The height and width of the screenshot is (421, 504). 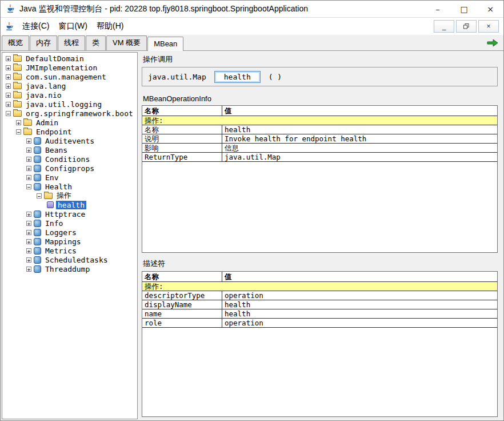 What do you see at coordinates (70, 232) in the screenshot?
I see `tree-node-loggers: +Loggers` at bounding box center [70, 232].